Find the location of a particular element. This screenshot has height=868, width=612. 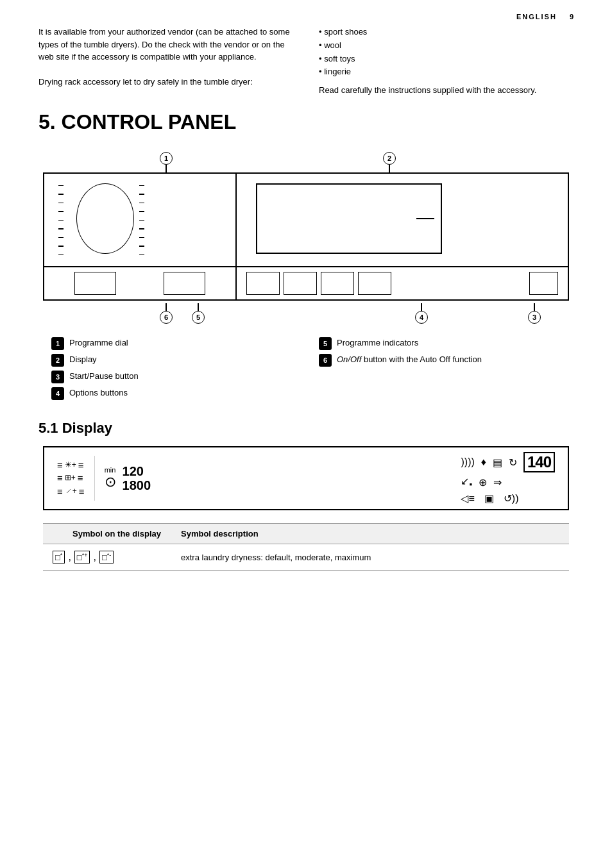

symbol-cell-1: □* , □*+ , □*- is located at coordinates (117, 557).